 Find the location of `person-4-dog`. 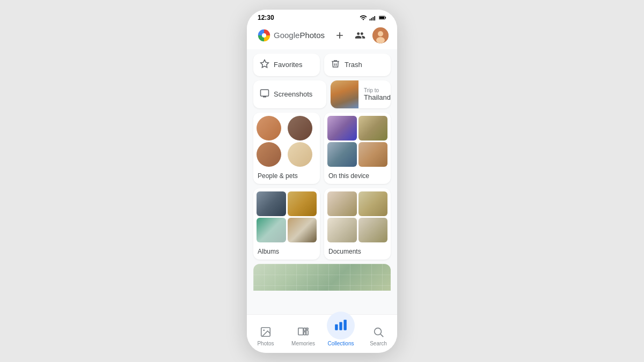

person-4-dog is located at coordinates (300, 154).